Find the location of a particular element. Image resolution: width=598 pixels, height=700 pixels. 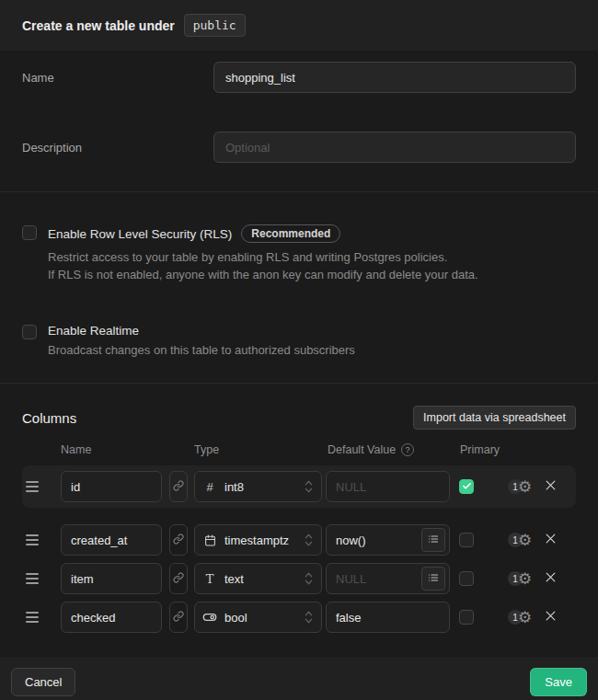

column-type-select: # int8 is located at coordinates (258, 487).